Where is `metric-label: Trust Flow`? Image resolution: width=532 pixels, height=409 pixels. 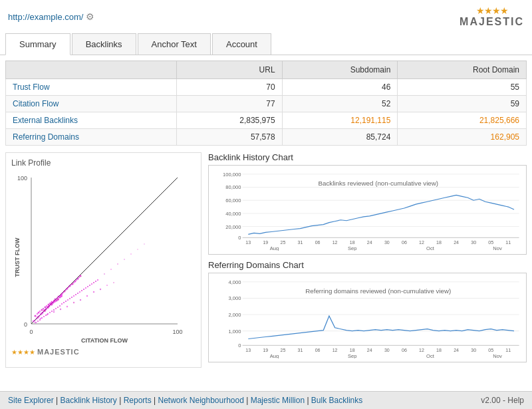
metric-label: Trust Flow is located at coordinates (92, 88).